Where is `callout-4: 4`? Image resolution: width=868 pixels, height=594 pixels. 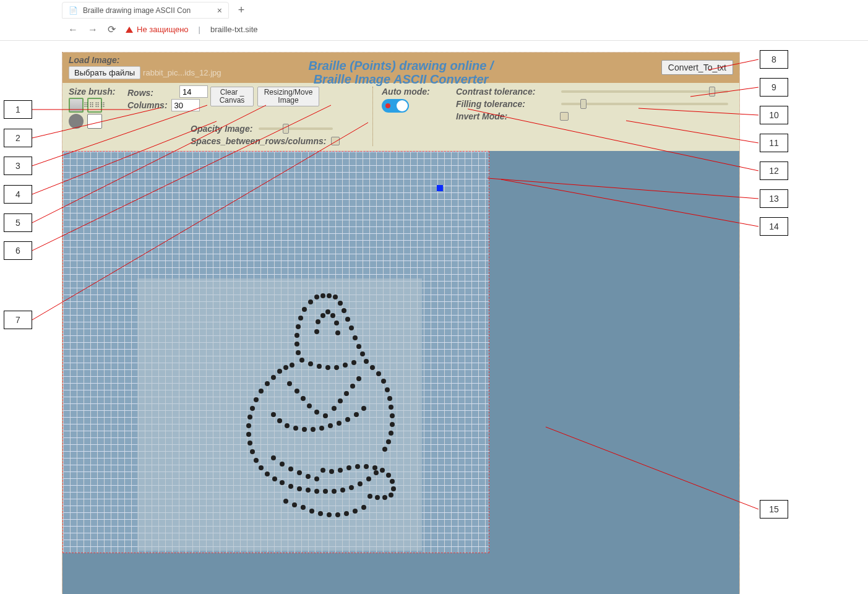 callout-4: 4 is located at coordinates (18, 194).